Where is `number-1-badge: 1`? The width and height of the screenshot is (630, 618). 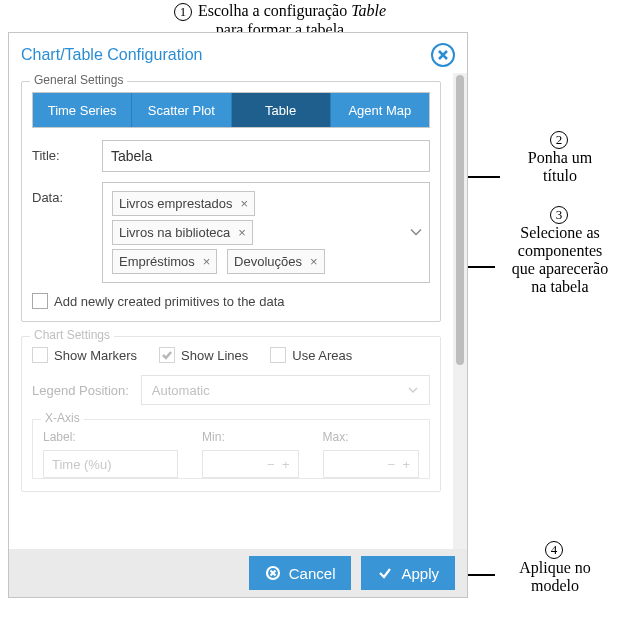
number-1-badge: 1 is located at coordinates (183, 12).